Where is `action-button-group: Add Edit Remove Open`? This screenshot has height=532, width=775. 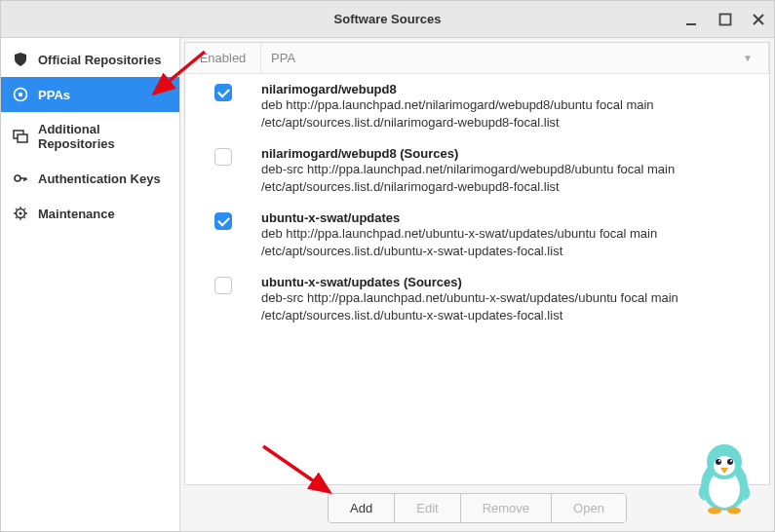 action-button-group: Add Edit Remove Open is located at coordinates (478, 509).